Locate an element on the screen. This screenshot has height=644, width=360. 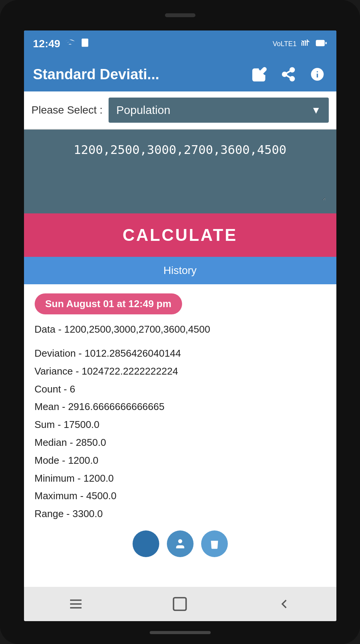
signal-icon is located at coordinates (306, 44).